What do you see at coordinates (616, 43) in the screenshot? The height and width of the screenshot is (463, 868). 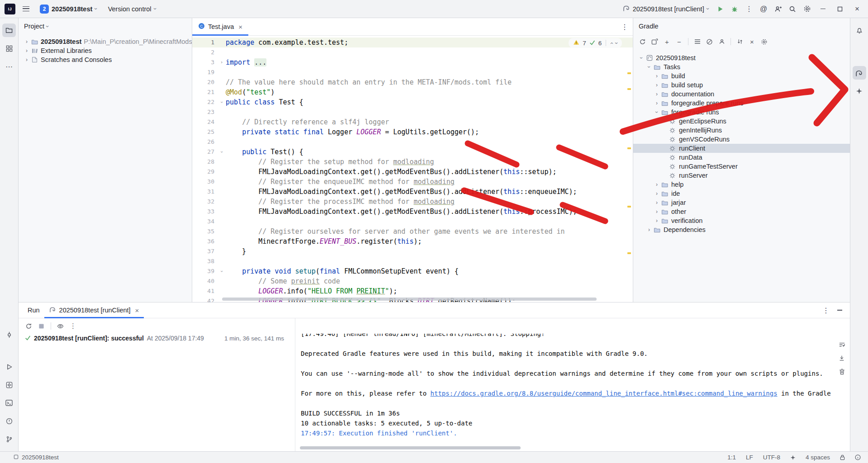 I see `next-issue-icon: ›` at bounding box center [616, 43].